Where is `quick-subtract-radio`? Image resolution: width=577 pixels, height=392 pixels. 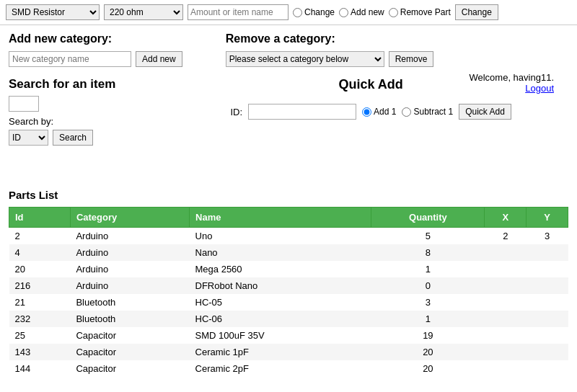 quick-subtract-radio is located at coordinates (407, 112).